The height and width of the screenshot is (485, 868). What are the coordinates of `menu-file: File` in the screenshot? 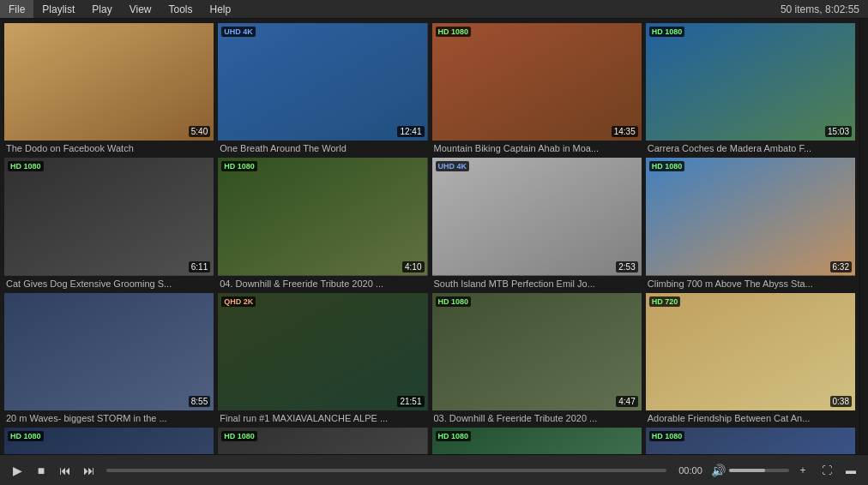 It's located at (17, 9).